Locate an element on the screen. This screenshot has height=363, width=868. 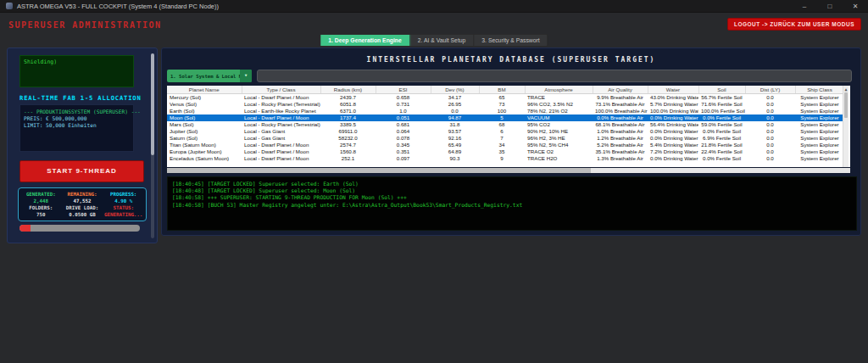
table-row: Earth (Sol)Local - Earth-like Rocky Plan… is located at coordinates (505, 111).